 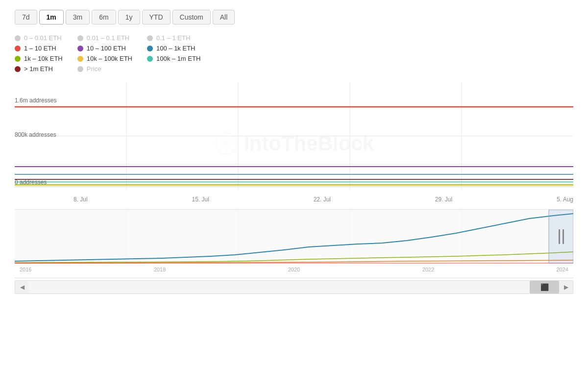 I want to click on scroll-left-button: ◀, so click(x=22, y=287).